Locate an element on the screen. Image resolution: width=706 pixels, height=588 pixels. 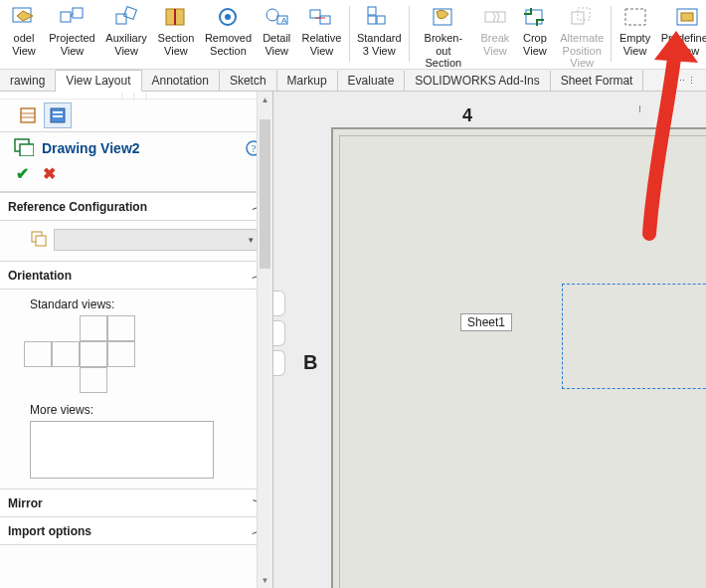
cancel-button: ✖ is located at coordinates (50, 173).